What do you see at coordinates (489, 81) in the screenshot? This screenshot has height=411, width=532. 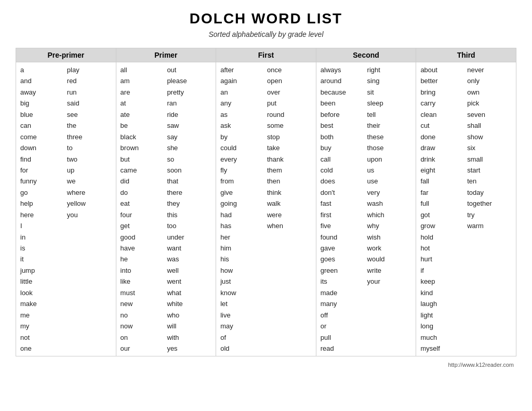 I see `word-item: only` at bounding box center [489, 81].